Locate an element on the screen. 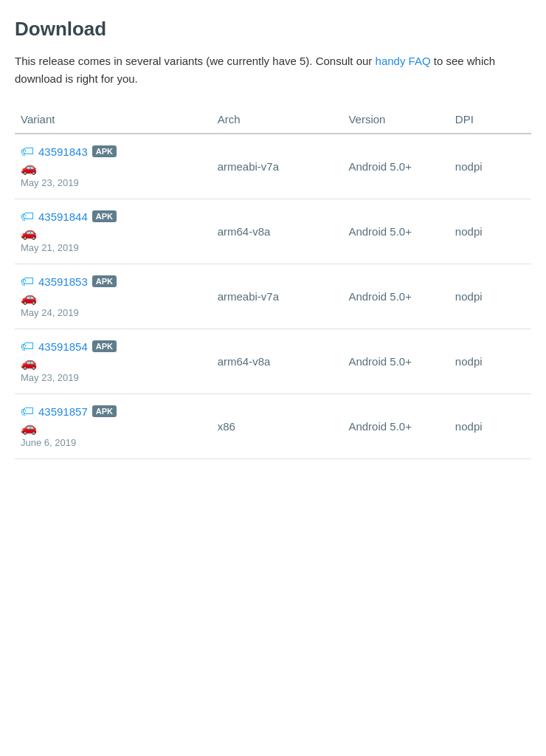 This screenshot has height=756, width=546. page-title: Download is located at coordinates (273, 30).